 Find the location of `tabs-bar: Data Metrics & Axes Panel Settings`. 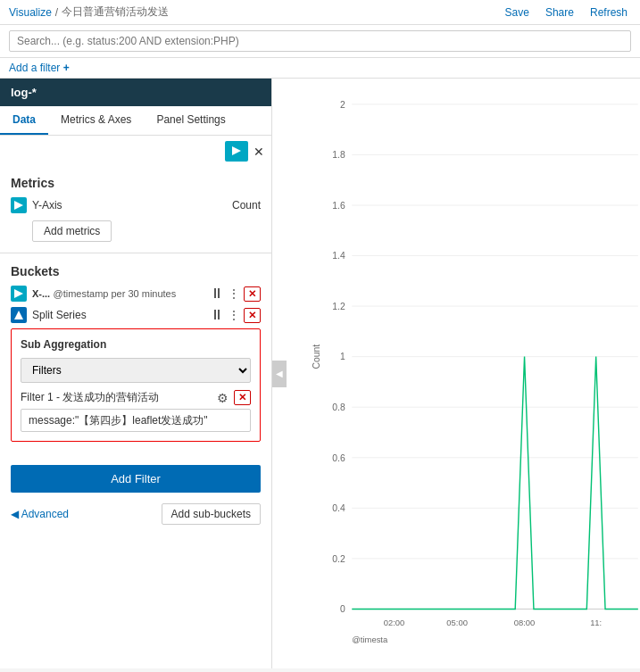

tabs-bar: Data Metrics & Axes Panel Settings is located at coordinates (136, 121).